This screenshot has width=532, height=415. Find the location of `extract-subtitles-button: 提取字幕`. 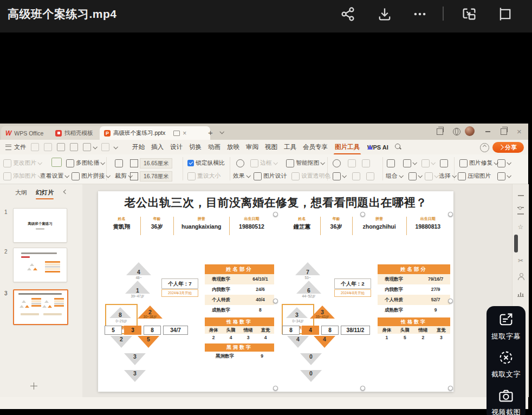

extract-subtitles-button: 提取字幕 is located at coordinates (506, 326).